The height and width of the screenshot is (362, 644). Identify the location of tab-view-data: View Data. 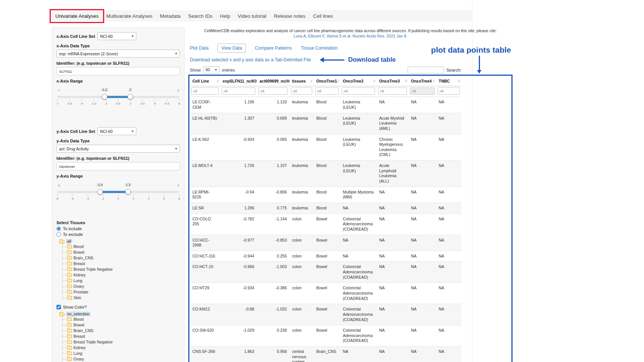
(231, 48).